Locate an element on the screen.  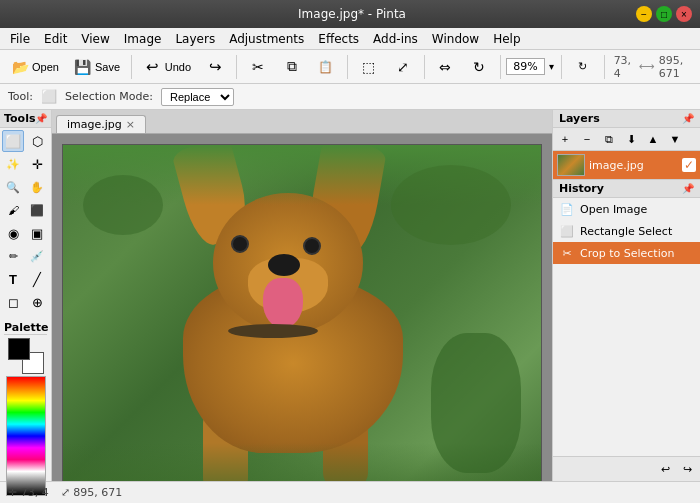
tool-line is located at coordinates (37, 279).